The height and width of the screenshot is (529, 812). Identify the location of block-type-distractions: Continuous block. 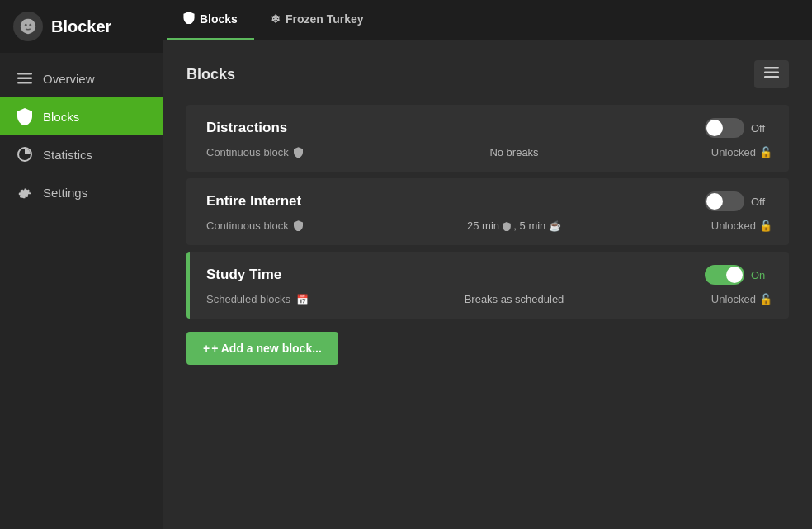
(272, 152).